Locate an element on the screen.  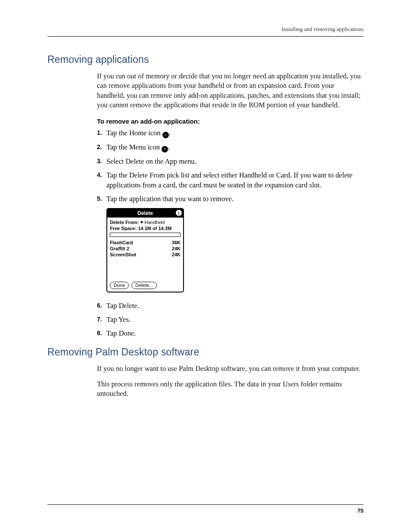
steps-list-continued: 6. Tap Delete. 7. Tap Yes. 8. Tap Done. is located at coordinates (230, 320).